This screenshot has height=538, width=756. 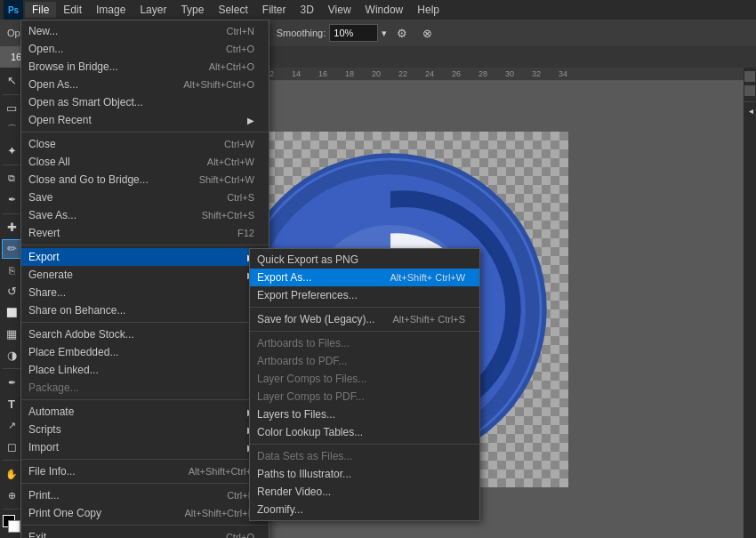 What do you see at coordinates (145, 67) in the screenshot?
I see `menu-item-browse: Browse in Bridge... Alt+Ctrl+O` at bounding box center [145, 67].